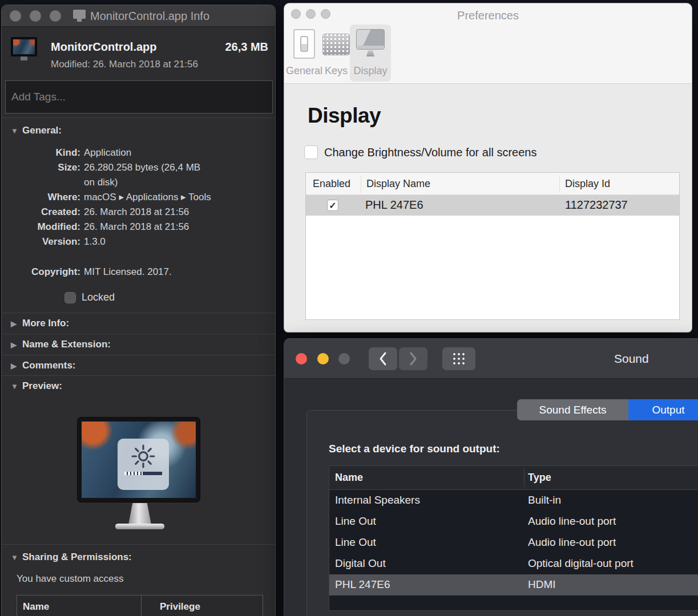 The height and width of the screenshot is (616, 698). What do you see at coordinates (413, 359) in the screenshot?
I see `forward-button` at bounding box center [413, 359].